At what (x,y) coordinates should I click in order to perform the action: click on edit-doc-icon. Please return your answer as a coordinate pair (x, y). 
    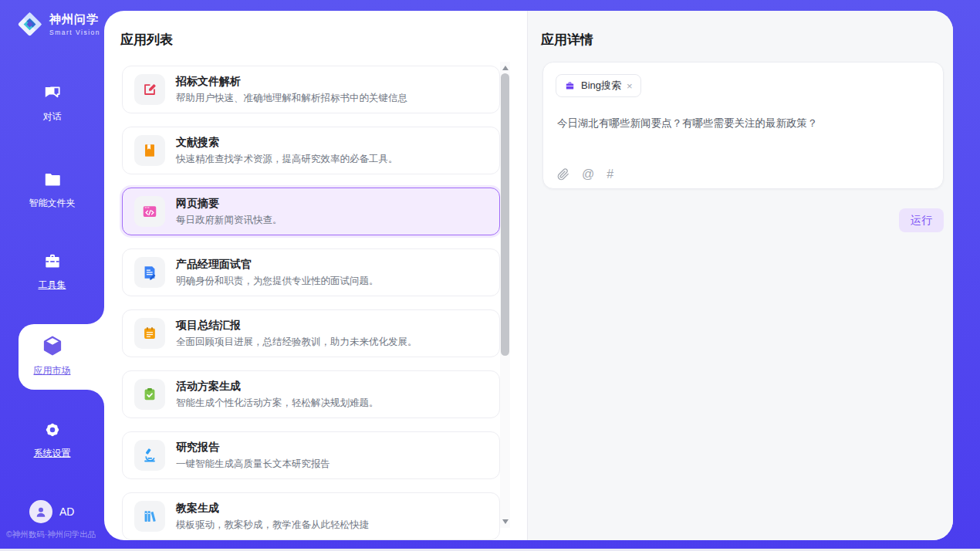
    Looking at the image, I should click on (150, 90).